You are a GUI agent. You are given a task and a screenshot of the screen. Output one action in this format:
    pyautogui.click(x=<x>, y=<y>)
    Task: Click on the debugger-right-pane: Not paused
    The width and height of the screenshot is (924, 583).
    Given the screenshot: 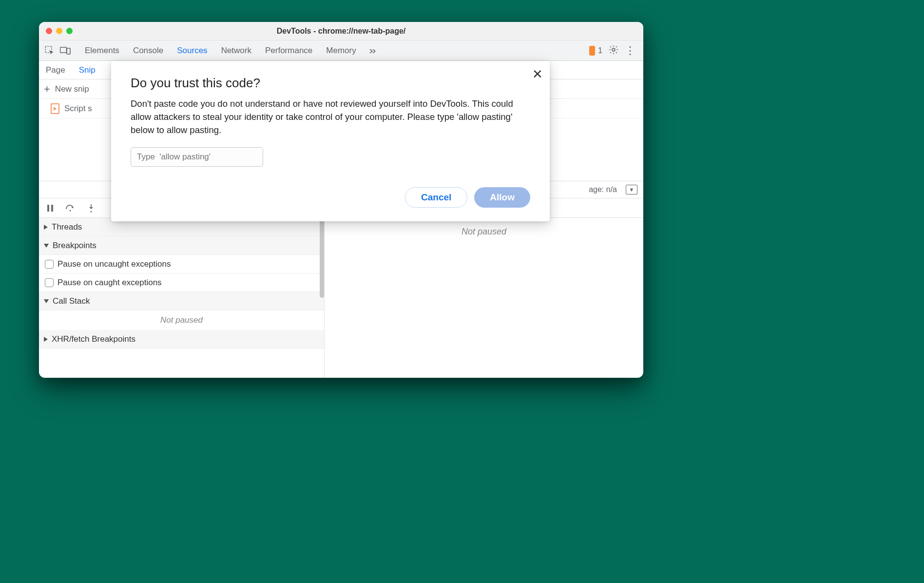 What is the action you would take?
    pyautogui.click(x=484, y=298)
    